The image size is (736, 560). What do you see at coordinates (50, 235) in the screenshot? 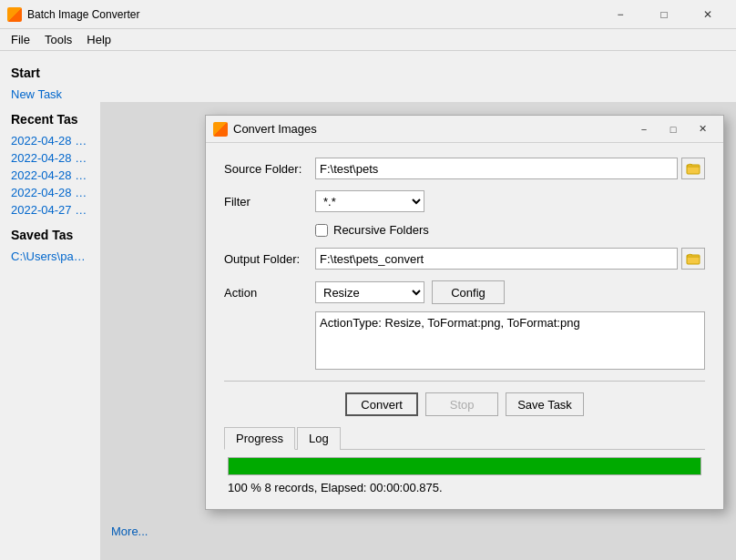
I see `sidebar-saved-title: Saved Tas` at bounding box center [50, 235].